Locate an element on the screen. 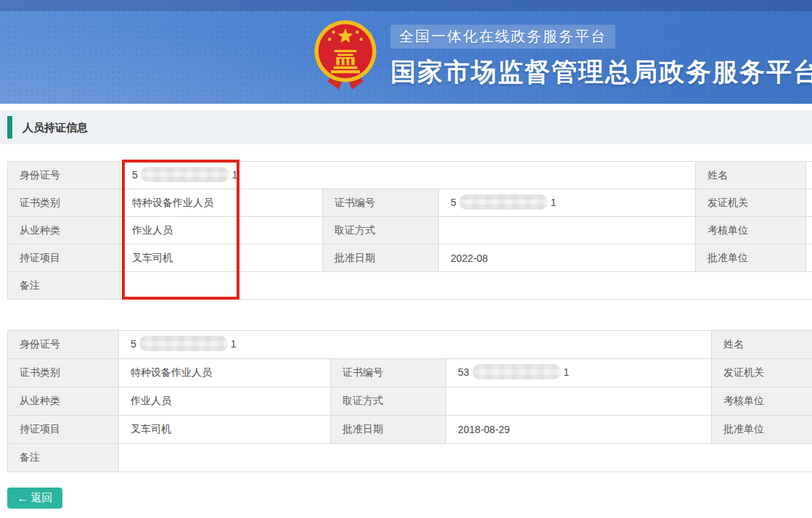 The width and height of the screenshot is (812, 518). table-row: 证书类别特种设备作业人员证书编号51发证机关 is located at coordinates (410, 203).